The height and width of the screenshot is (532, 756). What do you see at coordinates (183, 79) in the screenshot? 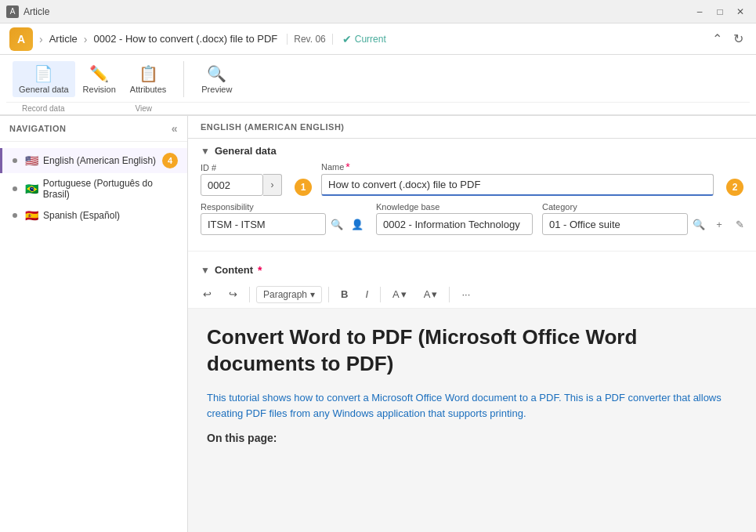
I see `toolbar-divider` at bounding box center [183, 79].